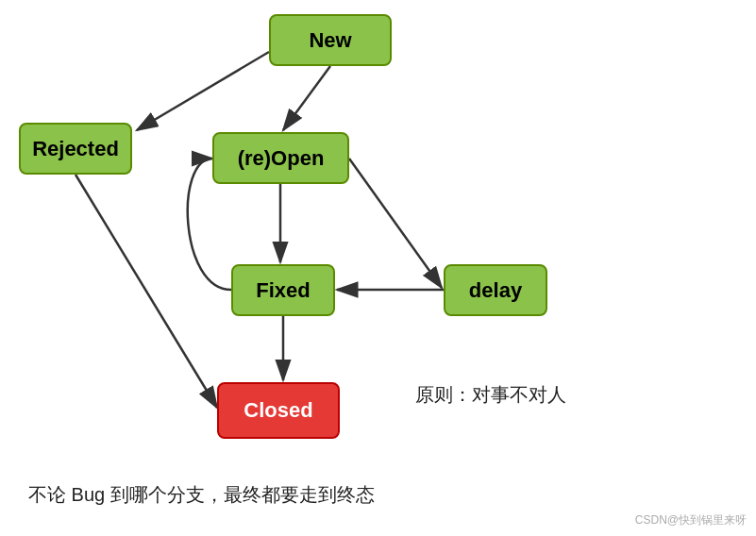 This screenshot has height=536, width=756. I want to click on bottom-text: 不论 Bug 到哪个分支，最终都要走到终态, so click(202, 494).